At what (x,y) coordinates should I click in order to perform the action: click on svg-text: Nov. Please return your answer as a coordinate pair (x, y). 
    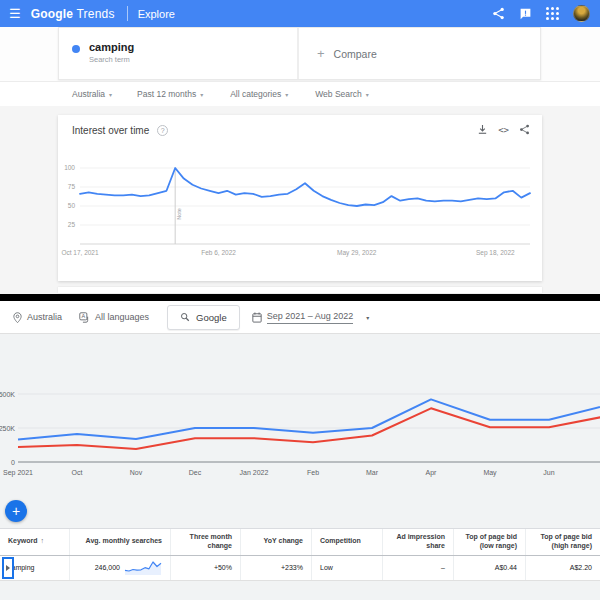
    Looking at the image, I should click on (136, 472).